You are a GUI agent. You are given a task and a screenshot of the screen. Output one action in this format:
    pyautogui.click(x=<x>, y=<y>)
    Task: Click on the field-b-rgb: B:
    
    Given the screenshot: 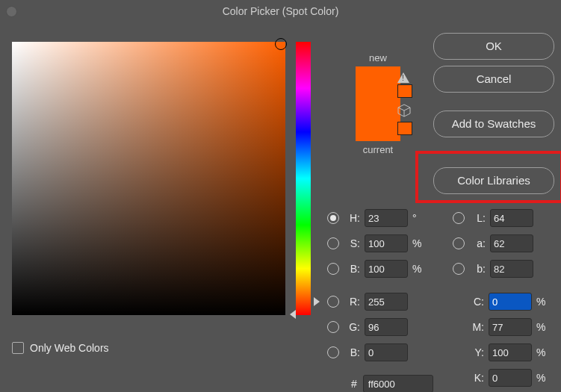 What is the action you would take?
    pyautogui.click(x=375, y=352)
    